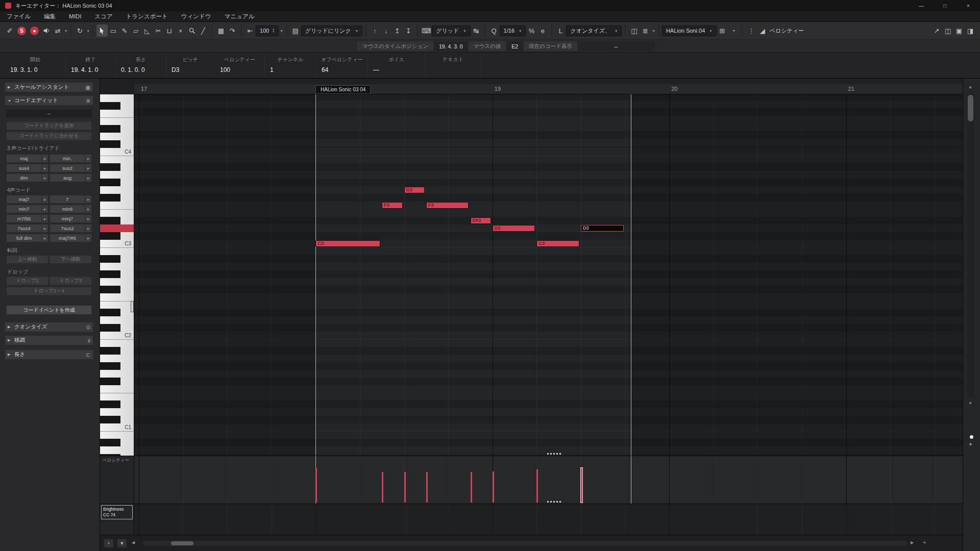  What do you see at coordinates (290, 70) in the screenshot?
I see `noteinfo-value: 1` at bounding box center [290, 70].